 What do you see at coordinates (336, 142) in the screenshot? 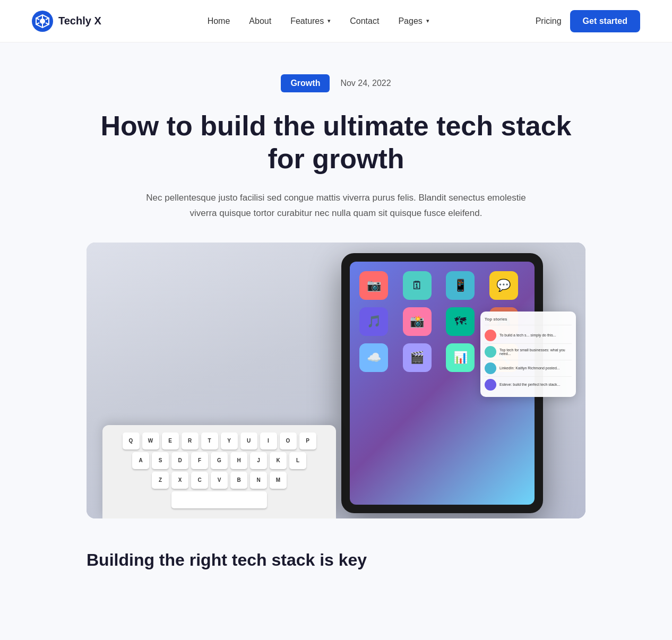
I see `blog-title: How to build the ultimate tech stack for…` at bounding box center [336, 142].